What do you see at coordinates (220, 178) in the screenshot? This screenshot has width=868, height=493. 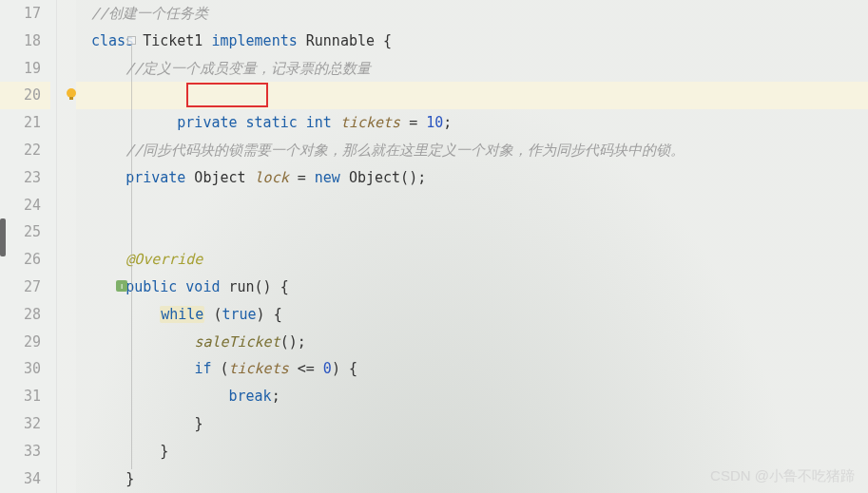 I see `text: Object` at bounding box center [220, 178].